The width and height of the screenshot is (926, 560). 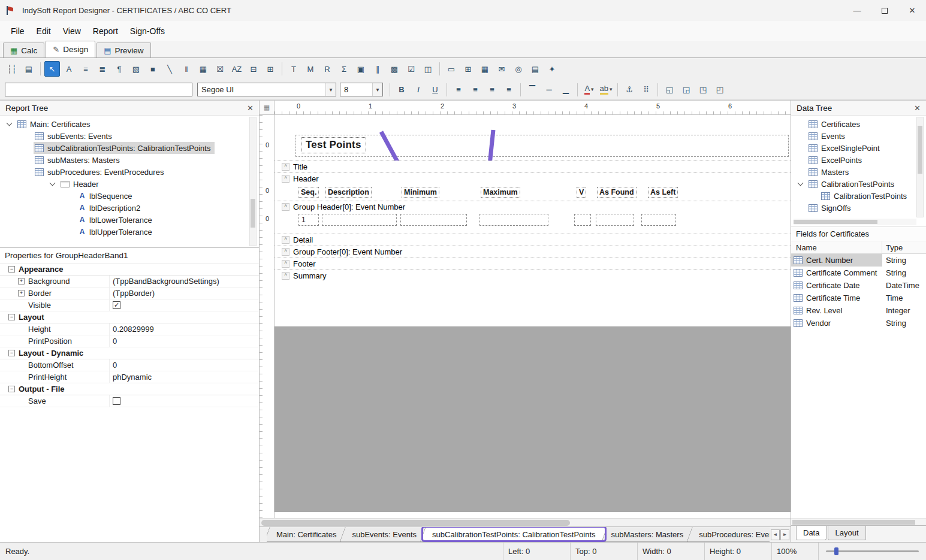 I want to click on grid-icon: ▤, so click(x=535, y=69).